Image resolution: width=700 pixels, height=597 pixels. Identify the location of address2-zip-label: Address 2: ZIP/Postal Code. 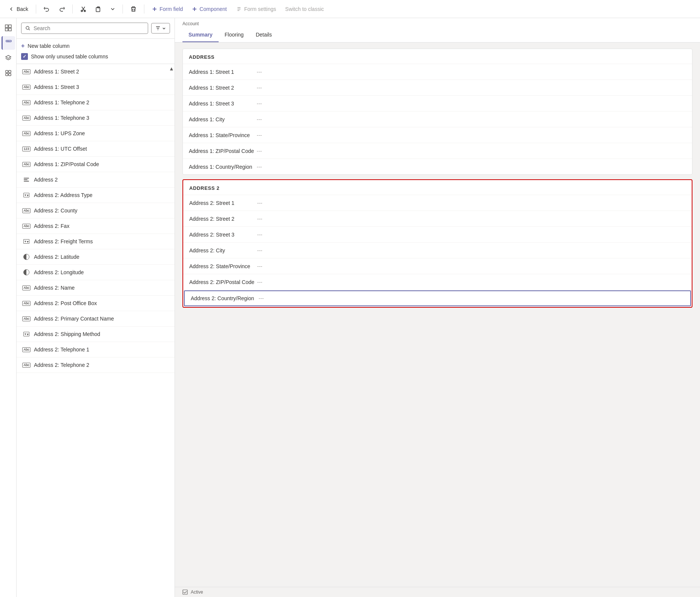
(223, 282).